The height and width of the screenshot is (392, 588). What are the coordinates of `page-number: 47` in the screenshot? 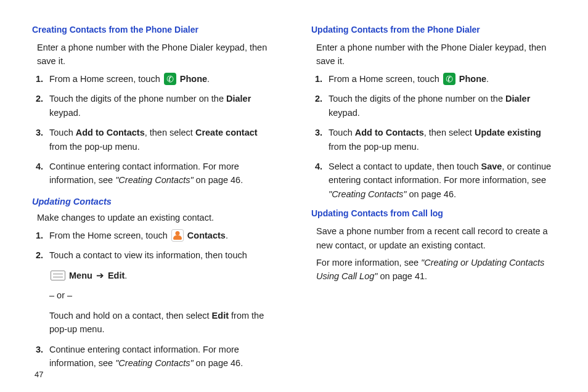 It's located at (39, 375).